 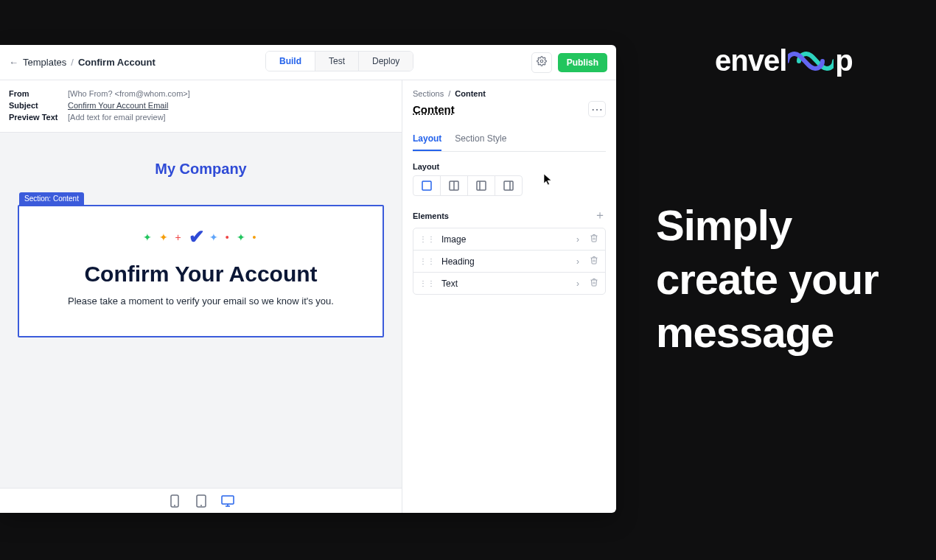 I want to click on device-mobile, so click(x=175, y=501).